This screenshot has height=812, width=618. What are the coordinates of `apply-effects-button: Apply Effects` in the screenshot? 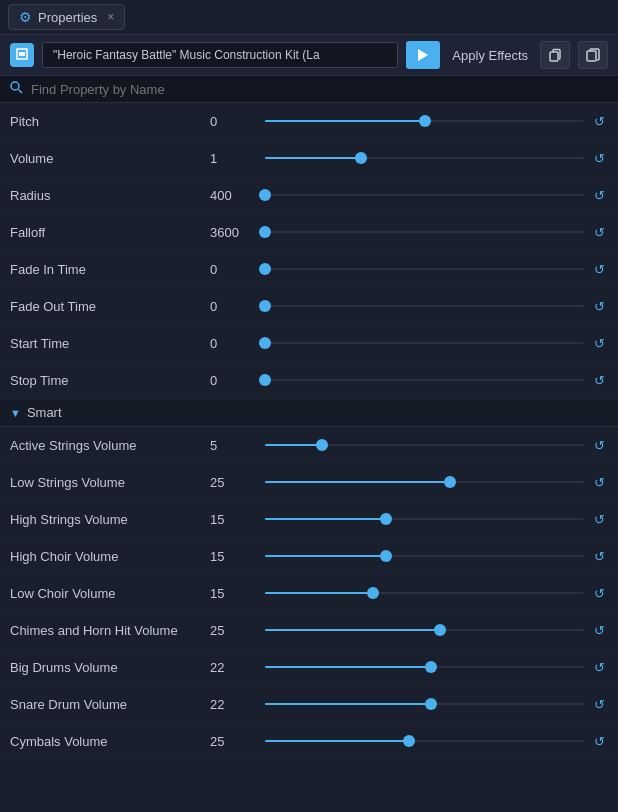 It's located at (490, 56).